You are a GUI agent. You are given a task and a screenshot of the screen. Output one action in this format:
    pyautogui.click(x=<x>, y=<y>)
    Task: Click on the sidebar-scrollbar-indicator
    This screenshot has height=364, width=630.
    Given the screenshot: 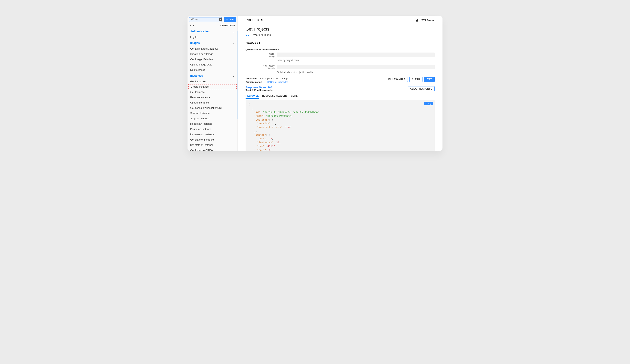 What is the action you would take?
    pyautogui.click(x=237, y=74)
    